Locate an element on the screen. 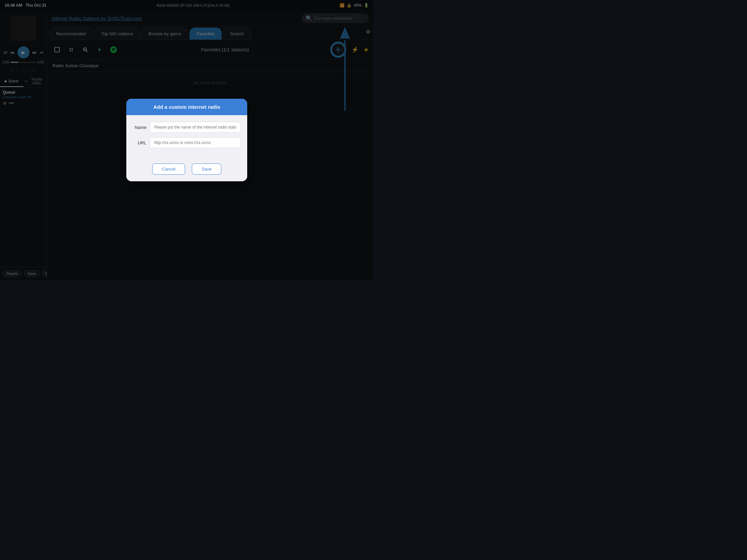 This screenshot has height=560, width=747. modal-title: Add a custom internet radio is located at coordinates (186, 107).